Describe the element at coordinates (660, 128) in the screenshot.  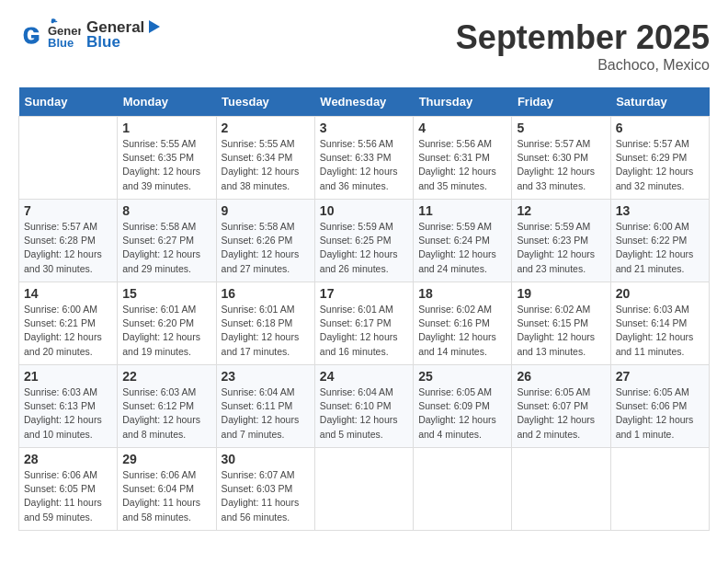
I see `day-number: 6` at that location.